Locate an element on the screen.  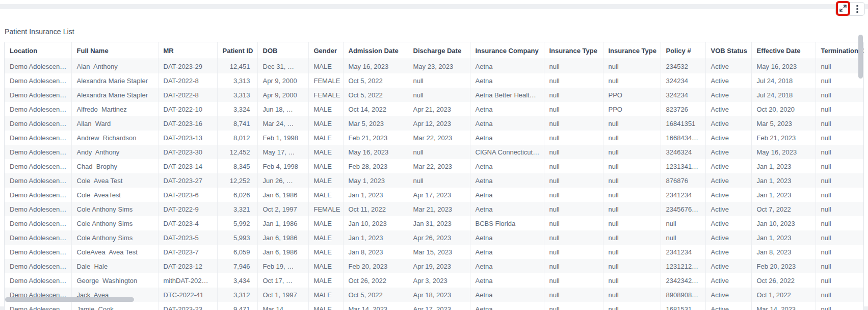
table-cell: 12,451 is located at coordinates (238, 66).